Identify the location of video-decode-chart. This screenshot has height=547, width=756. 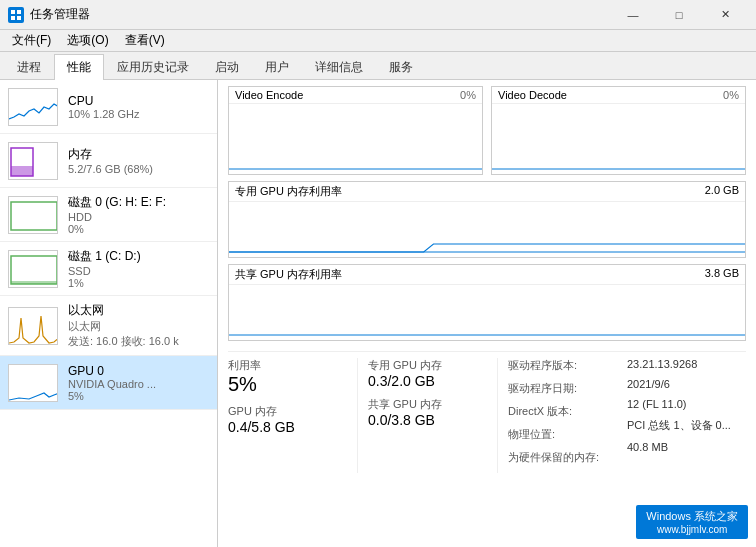
(618, 139).